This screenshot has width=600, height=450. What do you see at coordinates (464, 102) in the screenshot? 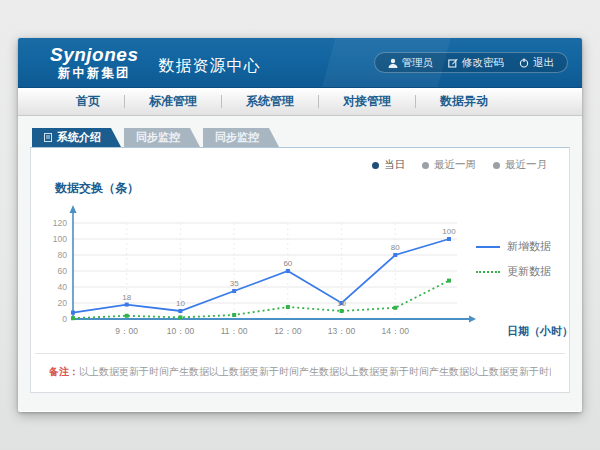
I see `nav-item-data-change: 数据异动` at bounding box center [464, 102].